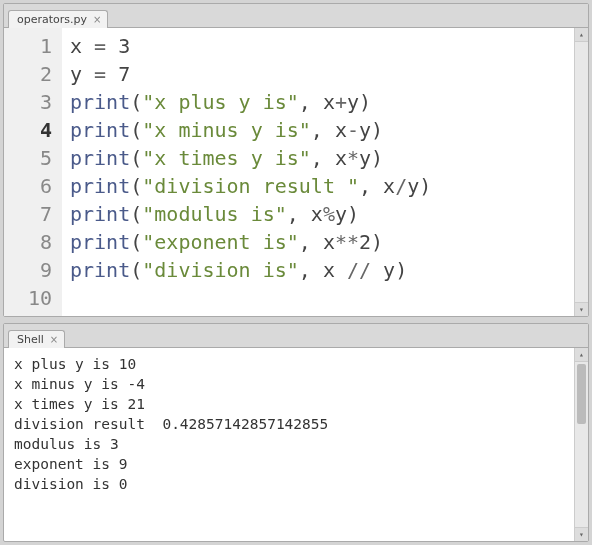 The height and width of the screenshot is (545, 592). What do you see at coordinates (28, 242) in the screenshot?
I see `line-number: 8` at bounding box center [28, 242].